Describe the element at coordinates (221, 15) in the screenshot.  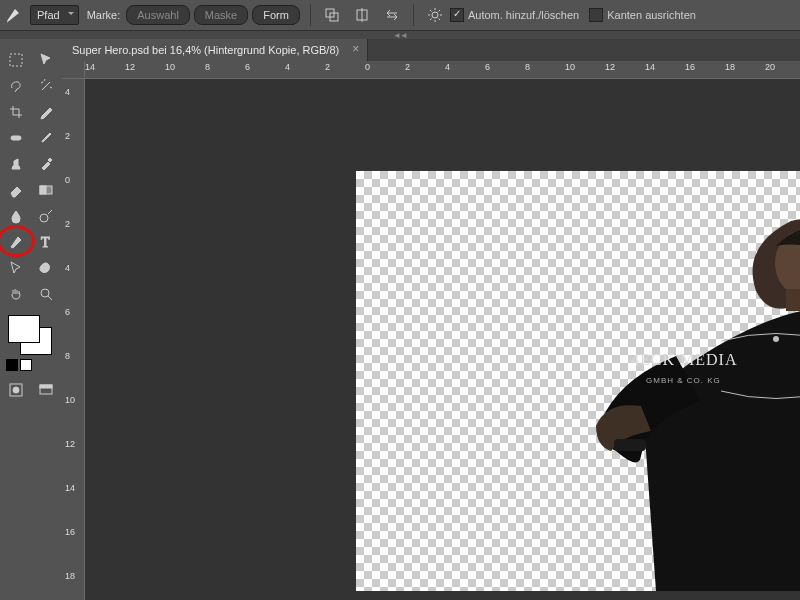
I see `make-mask-button: Maske` at that location.